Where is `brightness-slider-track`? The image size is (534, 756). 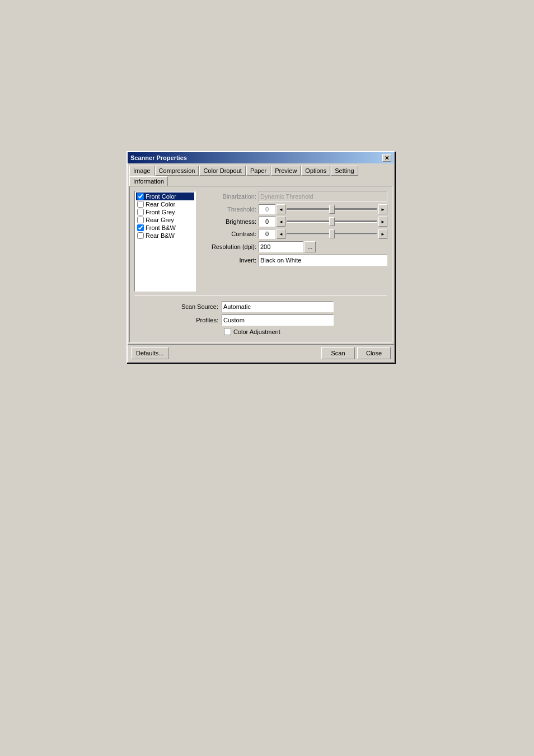 brightness-slider-track is located at coordinates (332, 222).